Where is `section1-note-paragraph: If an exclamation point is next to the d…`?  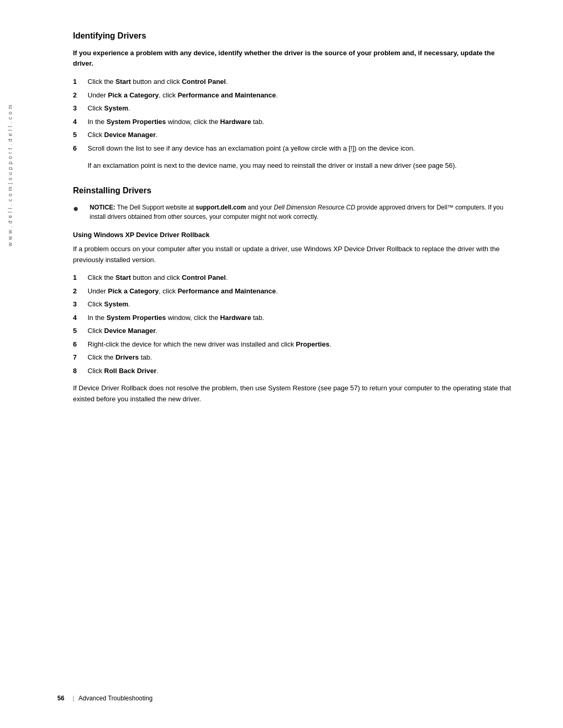
section1-note-paragraph: If an exclamation point is next to the d… is located at coordinates (302, 166).